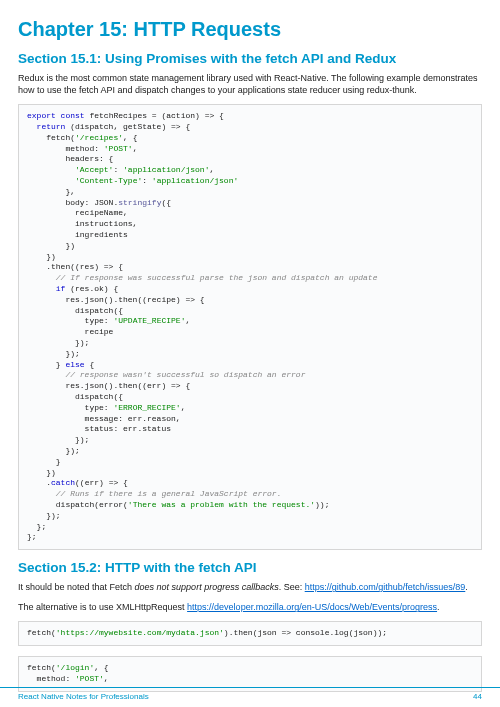 The width and height of the screenshot is (500, 707). I want to click on github-issue-link: https://github.com/github/fetch/issues/8…, so click(386, 587).